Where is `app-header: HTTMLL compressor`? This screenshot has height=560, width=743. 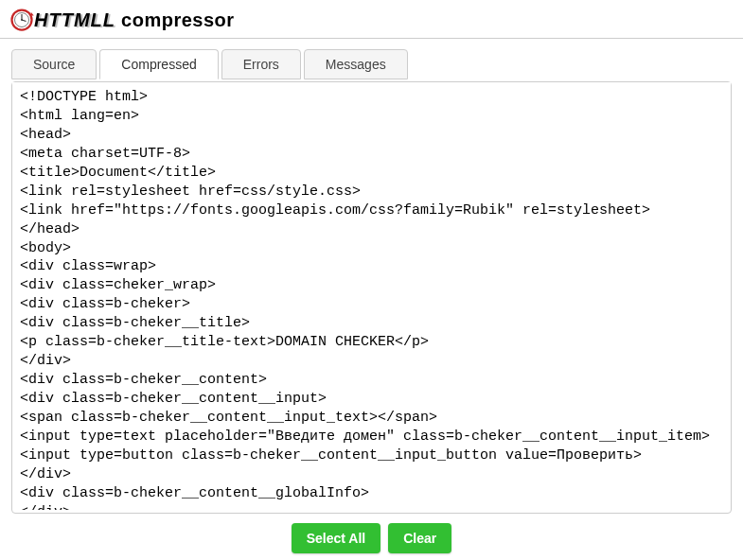 app-header: HTTMLL compressor is located at coordinates (371, 19).